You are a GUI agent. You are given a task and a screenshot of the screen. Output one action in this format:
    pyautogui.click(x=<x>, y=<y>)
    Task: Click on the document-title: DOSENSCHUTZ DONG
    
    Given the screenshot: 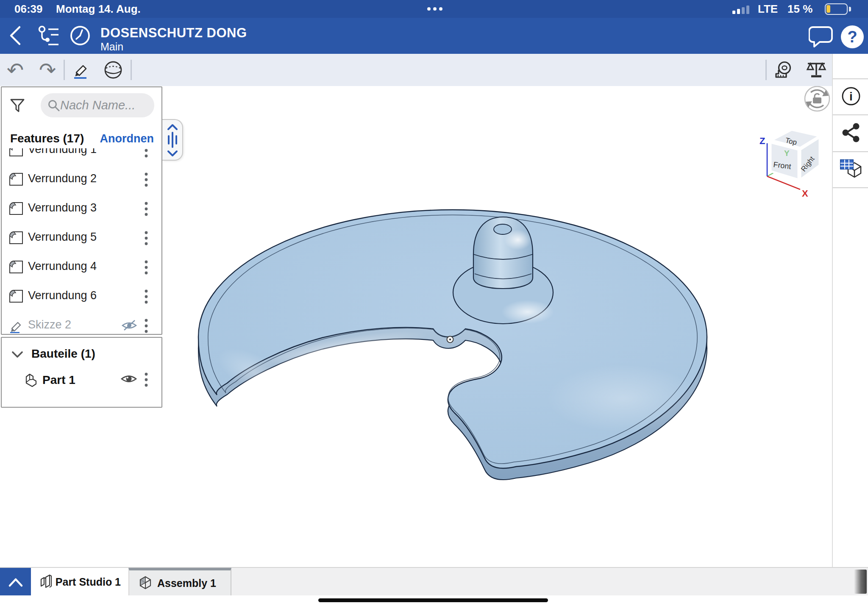 What is the action you would take?
    pyautogui.click(x=174, y=33)
    